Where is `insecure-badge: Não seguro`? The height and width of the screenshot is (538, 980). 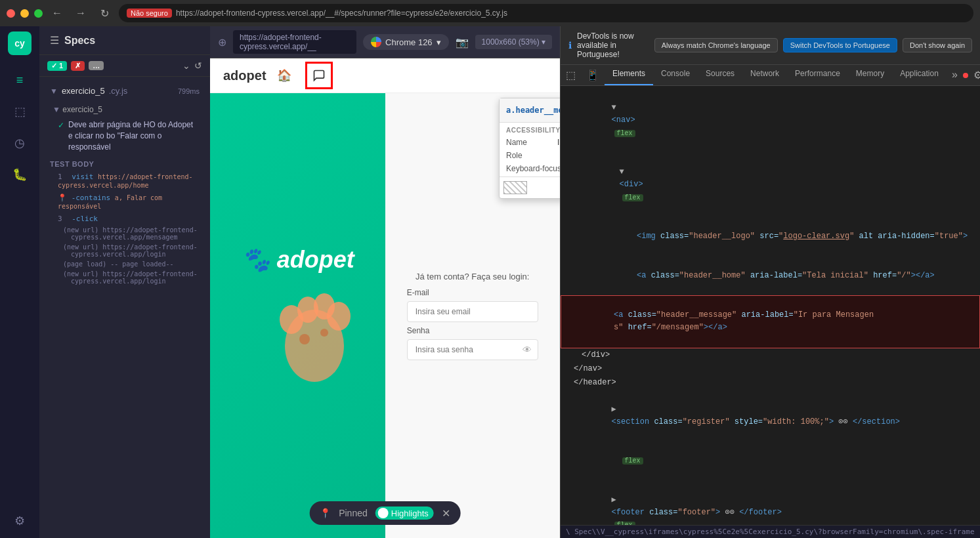 insecure-badge: Não seguro is located at coordinates (150, 13).